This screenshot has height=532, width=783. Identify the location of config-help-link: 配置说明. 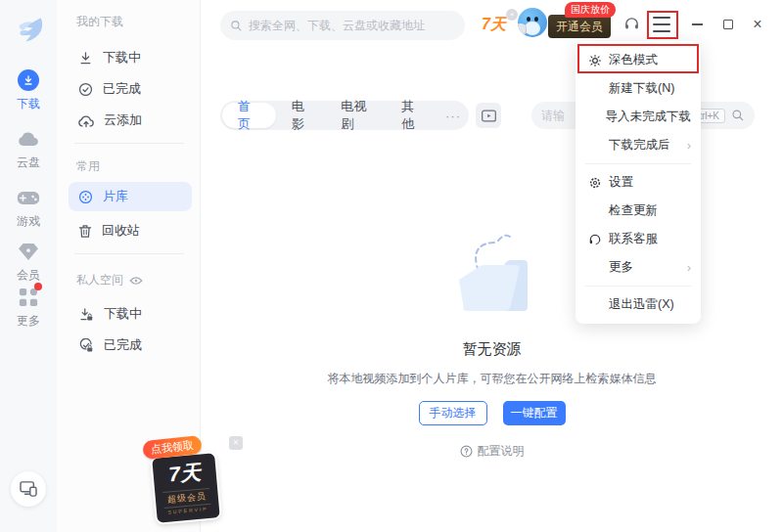
(492, 452).